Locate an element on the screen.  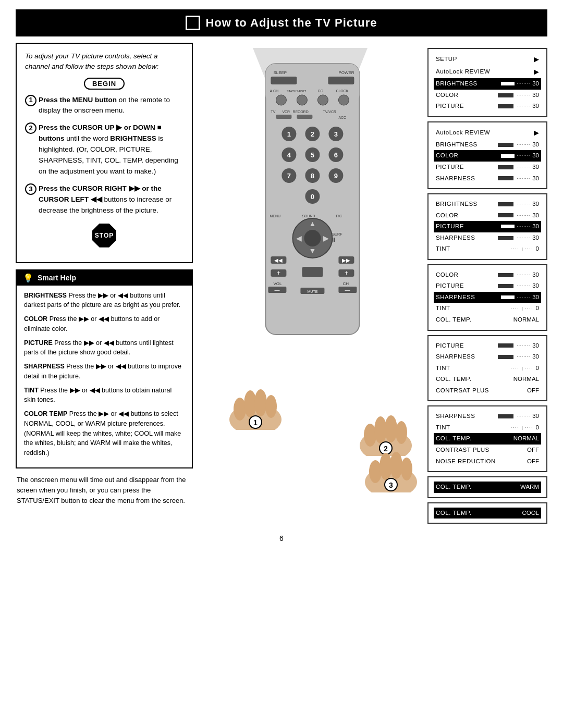
svg-text: MUTE is located at coordinates (312, 292).